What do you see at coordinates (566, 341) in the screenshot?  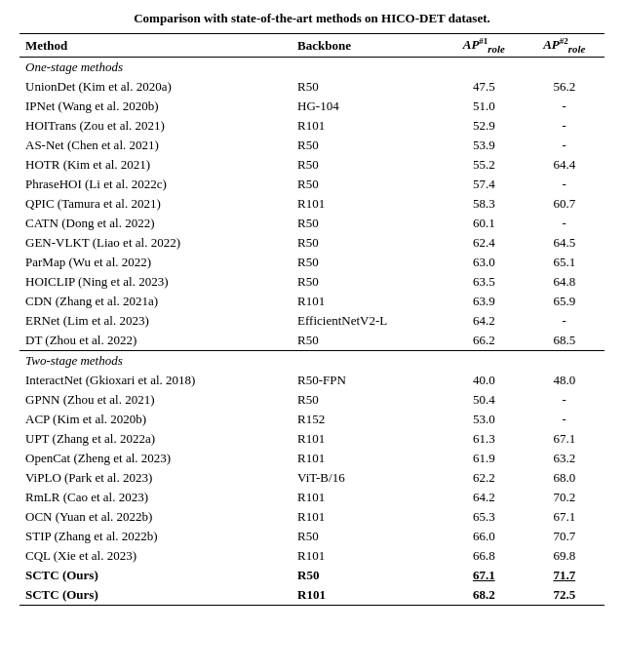 I see `cell-ap2: 68.5` at bounding box center [566, 341].